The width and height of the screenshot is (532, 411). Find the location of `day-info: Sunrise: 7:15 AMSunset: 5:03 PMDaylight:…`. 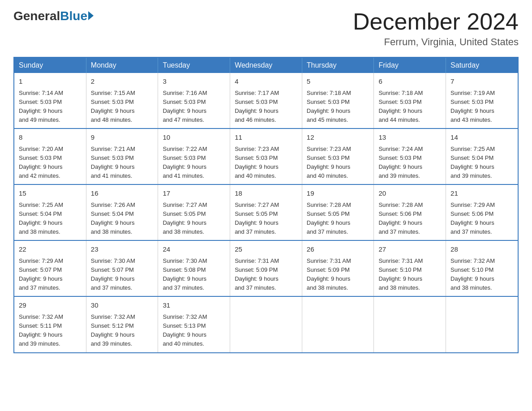

day-info: Sunrise: 7:15 AMSunset: 5:03 PMDaylight:… is located at coordinates (122, 107).